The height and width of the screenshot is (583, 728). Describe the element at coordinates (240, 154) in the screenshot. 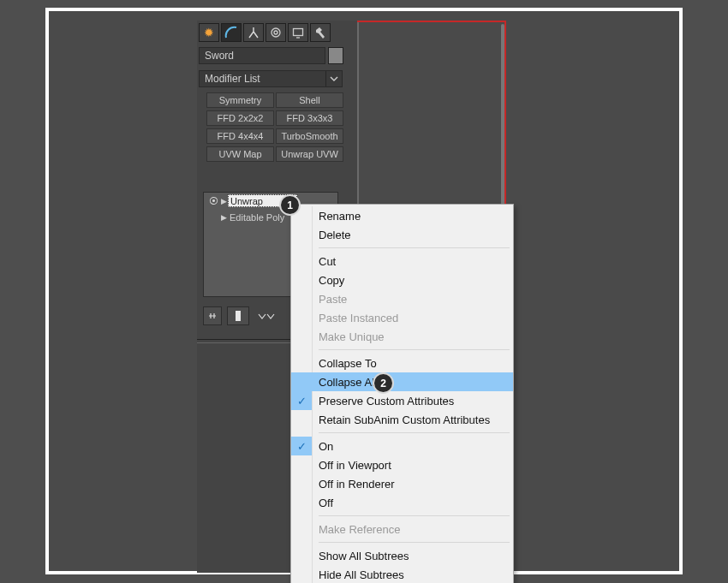

I see `modifier-uvwmap-button: UVW Map` at that location.